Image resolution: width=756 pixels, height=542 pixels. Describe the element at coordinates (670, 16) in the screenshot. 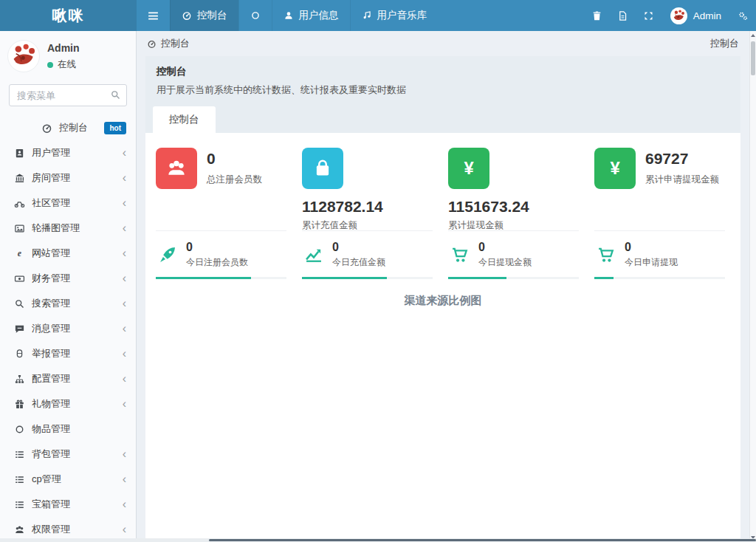

I see `navbar-right-group: Admin` at that location.